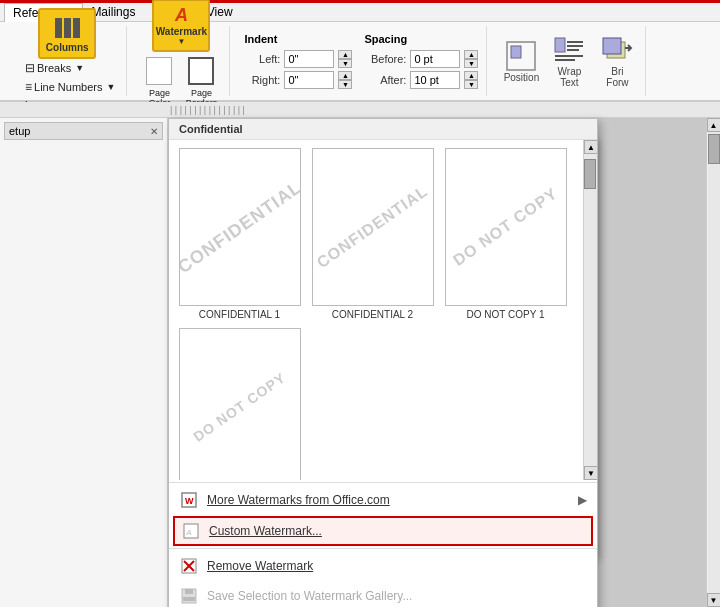 Image resolution: width=720 pixels, height=607 pixels. What do you see at coordinates (298, 80) in the screenshot?
I see `indent-right-row: Right: ▲ ▼` at bounding box center [298, 80].